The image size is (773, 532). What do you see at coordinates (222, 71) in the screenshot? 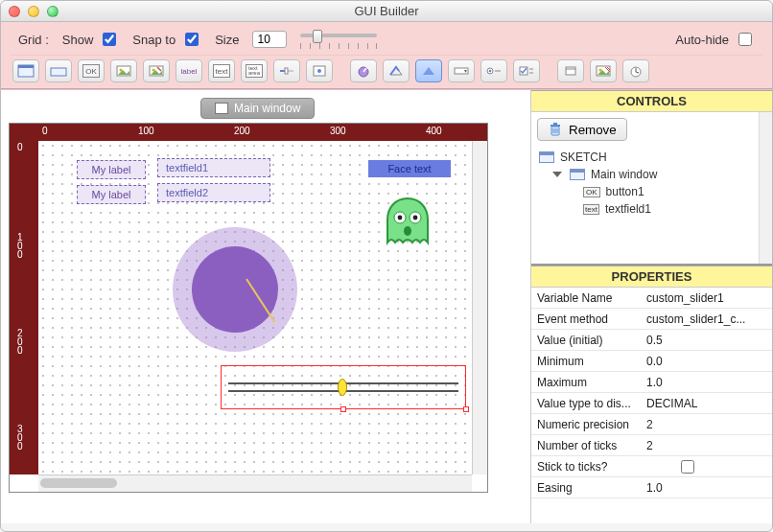
I see `tool-textfield-icon: text` at bounding box center [222, 71].